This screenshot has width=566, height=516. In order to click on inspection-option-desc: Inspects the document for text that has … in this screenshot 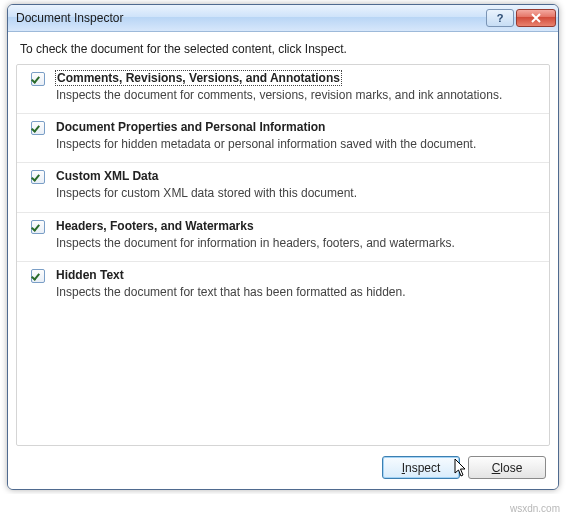, I will do `click(298, 292)`.